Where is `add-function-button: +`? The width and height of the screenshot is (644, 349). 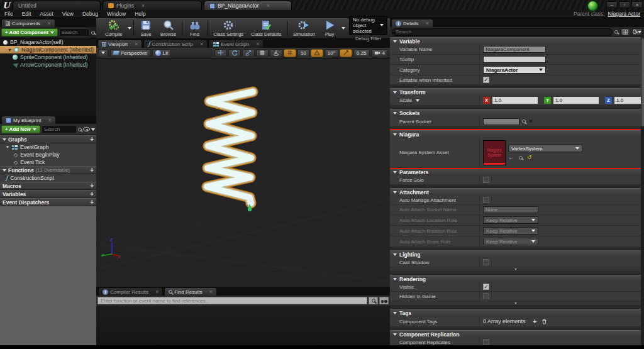
add-function-button: + is located at coordinates (92, 170).